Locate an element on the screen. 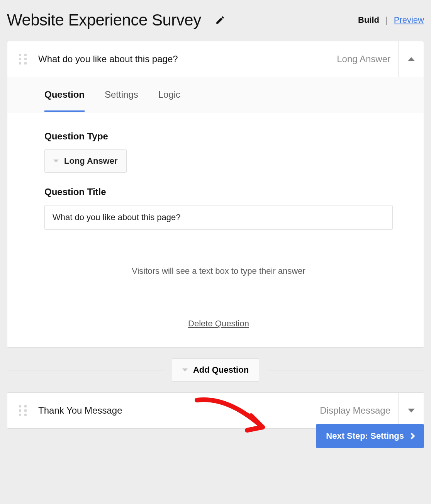 The image size is (431, 504). question-type-label: Question Type is located at coordinates (219, 136).